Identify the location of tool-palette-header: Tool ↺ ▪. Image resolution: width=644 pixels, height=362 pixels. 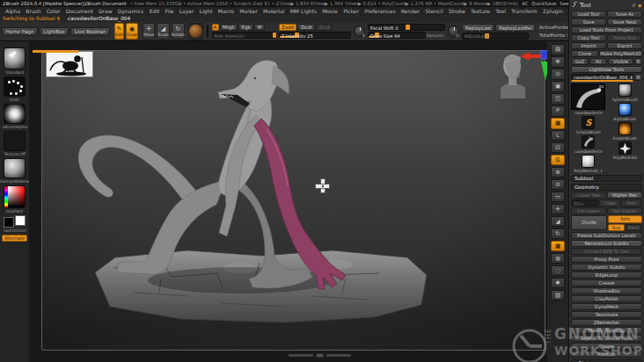
(607, 5).